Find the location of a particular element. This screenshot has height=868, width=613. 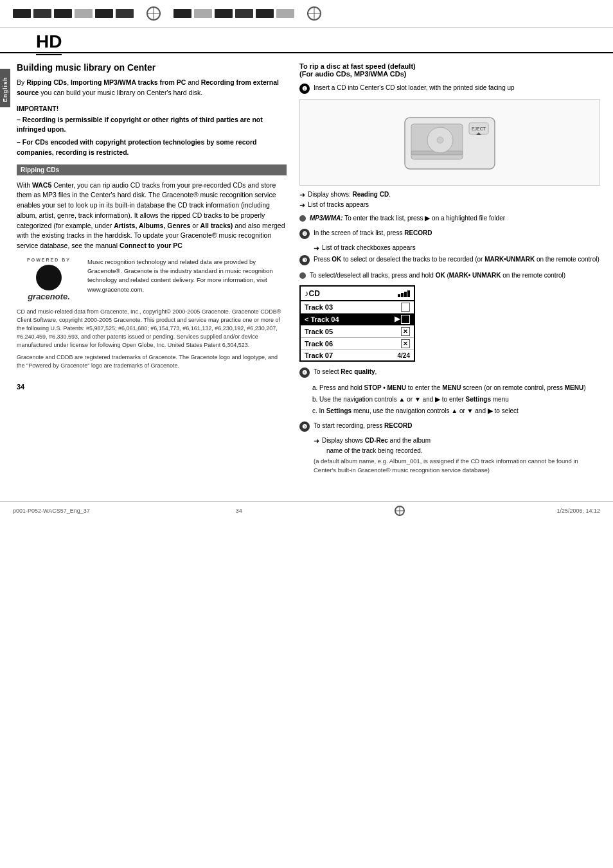

track-04-label: < Track 04 is located at coordinates (322, 319).